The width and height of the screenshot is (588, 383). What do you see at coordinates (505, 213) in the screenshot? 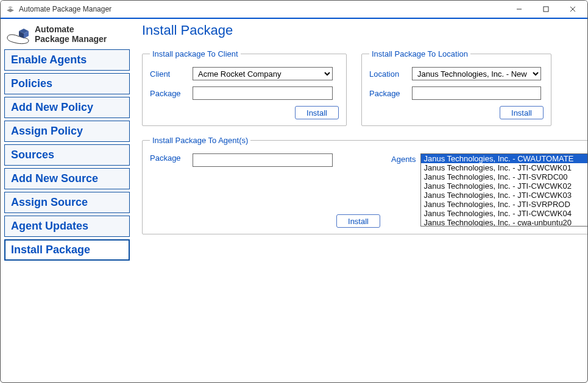
I see `agent-option: Janus Technologies, Inc. - JTI-CWCWK04` at bounding box center [505, 213].